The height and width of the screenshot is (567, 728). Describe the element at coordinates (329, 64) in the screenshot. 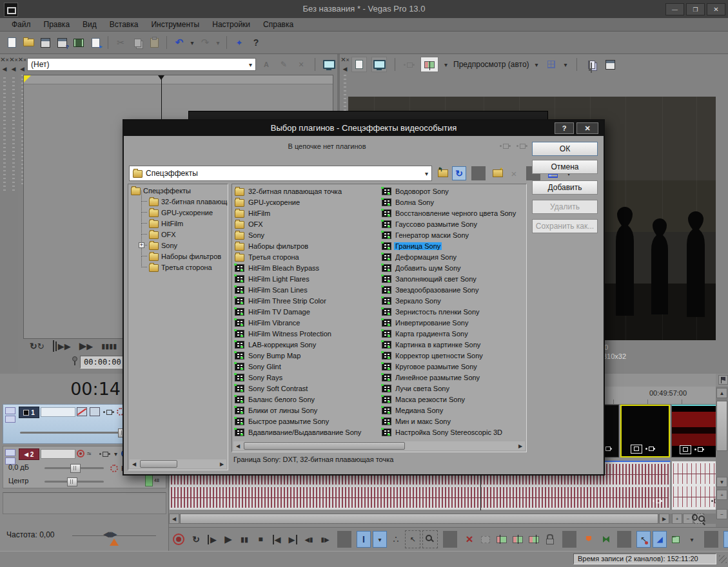

I see `video-monitor-icon` at that location.